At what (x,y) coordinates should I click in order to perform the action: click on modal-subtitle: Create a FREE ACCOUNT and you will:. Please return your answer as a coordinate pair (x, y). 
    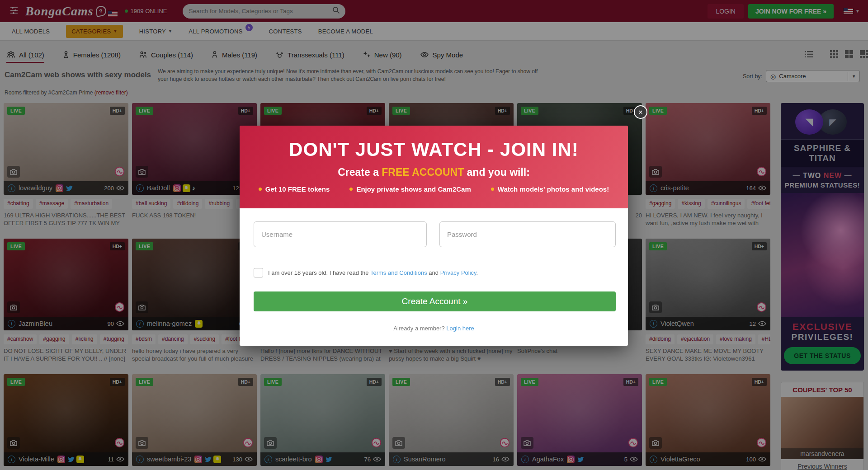
    Looking at the image, I should click on (434, 173).